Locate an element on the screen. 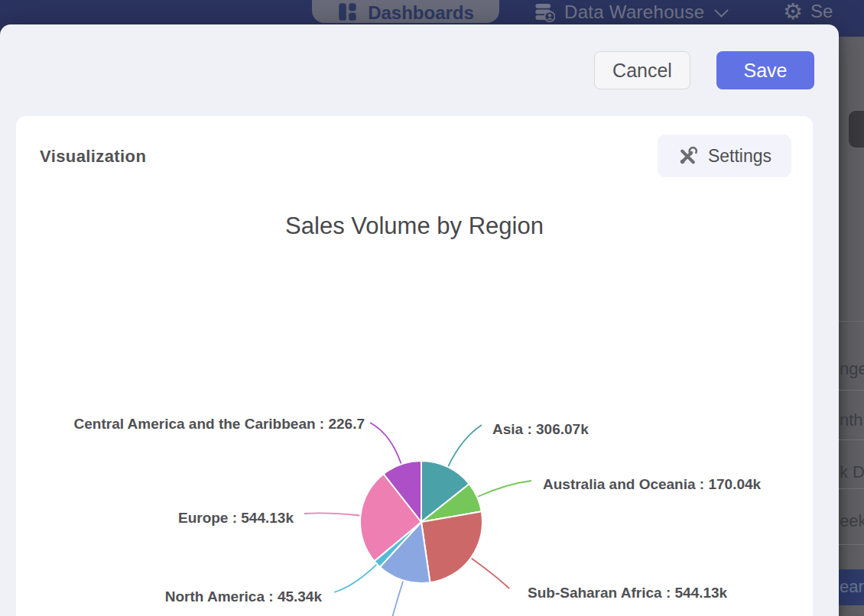 The width and height of the screenshot is (864, 616). pie-label: Asia : 306.07k is located at coordinates (541, 430).